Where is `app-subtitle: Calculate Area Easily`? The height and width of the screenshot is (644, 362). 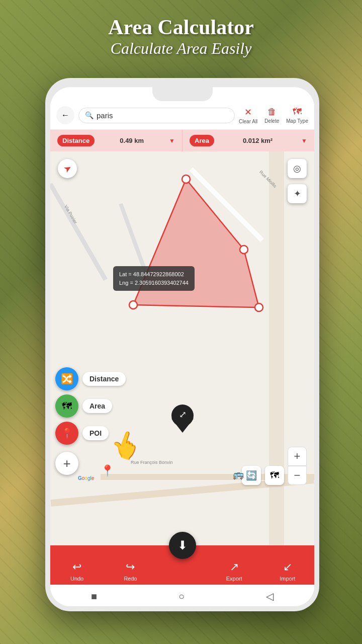
app-subtitle: Calculate Area Easily is located at coordinates (181, 48).